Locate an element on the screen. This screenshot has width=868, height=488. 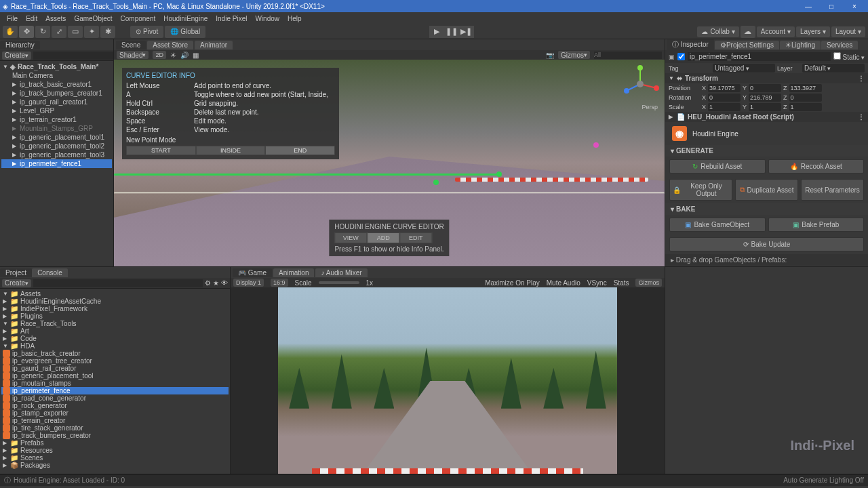
bake-prefab-button: ▣Bake Prefab is located at coordinates (816, 225).